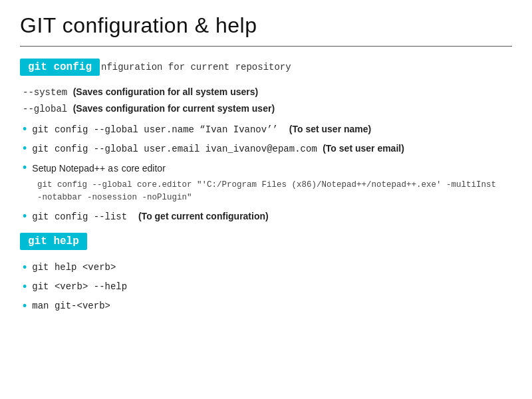 This screenshot has height=399, width=532. Describe the element at coordinates (203, 216) in the screenshot. I see `desc-list: (To get current configuration)` at that location.